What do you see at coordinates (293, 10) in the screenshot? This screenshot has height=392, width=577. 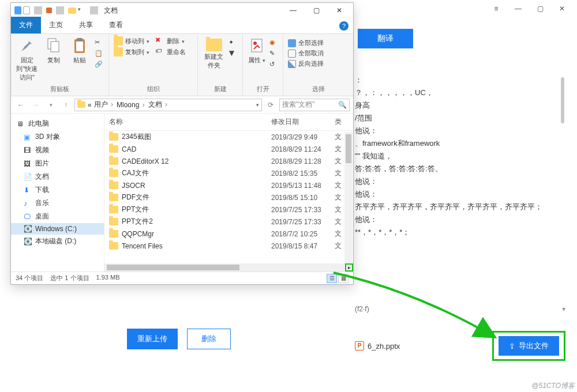 I see `minimize-button: —` at bounding box center [293, 10].